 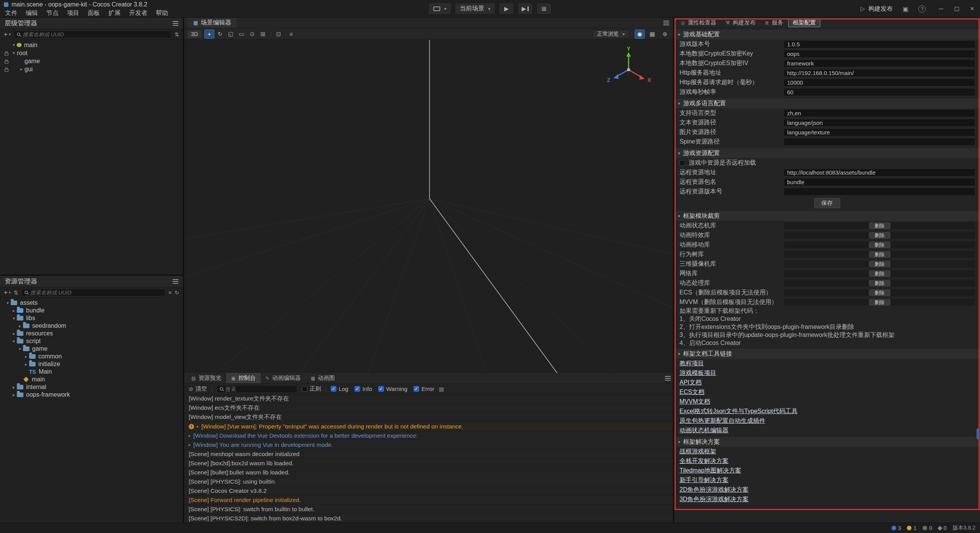 What do you see at coordinates (91, 334) in the screenshot?
I see `asset-node-resources: ▸resources` at bounding box center [91, 334].